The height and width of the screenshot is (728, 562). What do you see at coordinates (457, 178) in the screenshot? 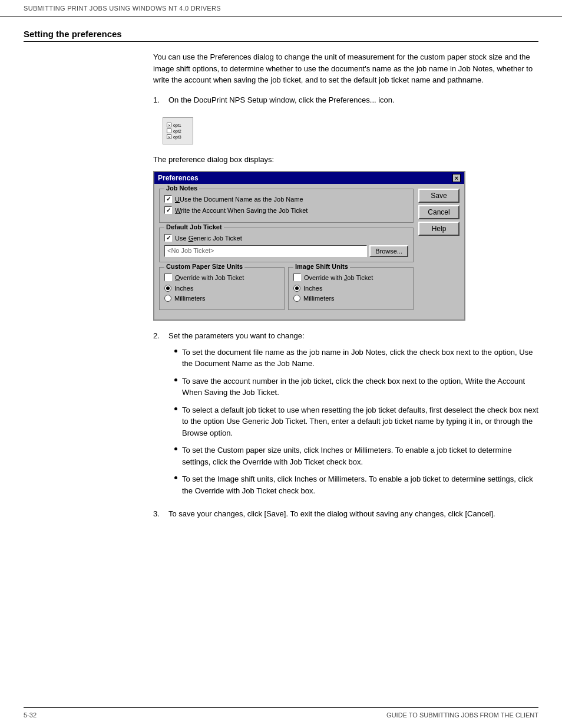
I see `close-icon: ×` at bounding box center [457, 178].